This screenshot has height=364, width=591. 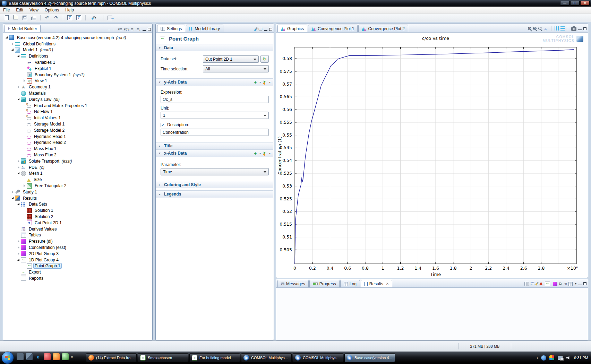 I want to click on section-coloring-style: ▸ Coloring and Style, so click(x=215, y=184).